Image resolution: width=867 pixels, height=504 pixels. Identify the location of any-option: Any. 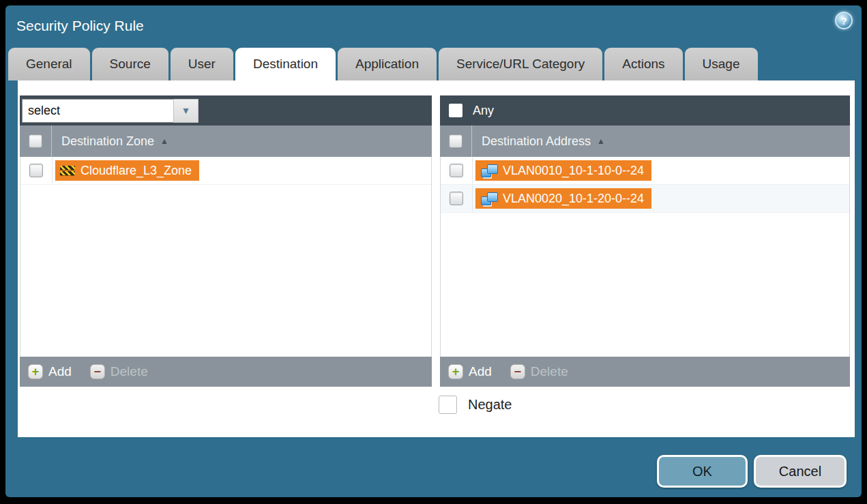
(468, 110).